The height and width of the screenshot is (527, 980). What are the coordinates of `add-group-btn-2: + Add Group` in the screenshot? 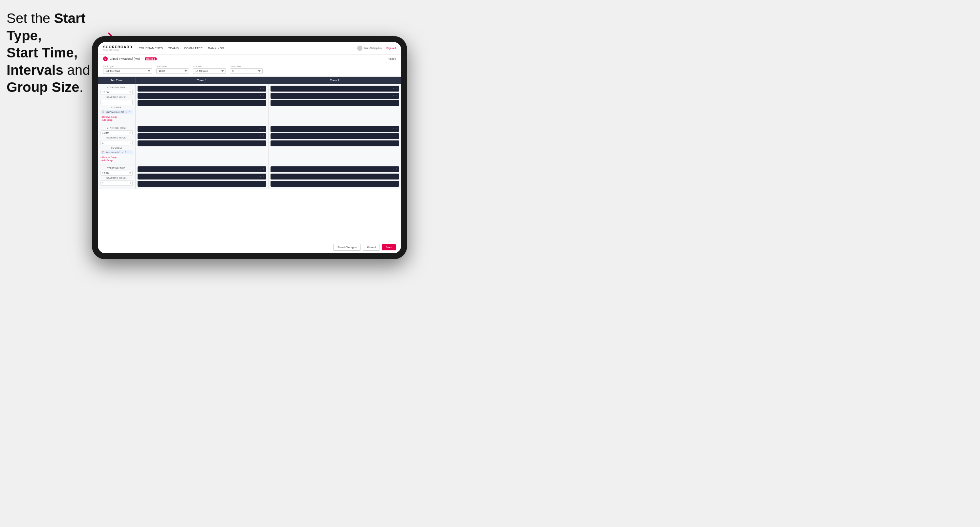 It's located at (116, 160).